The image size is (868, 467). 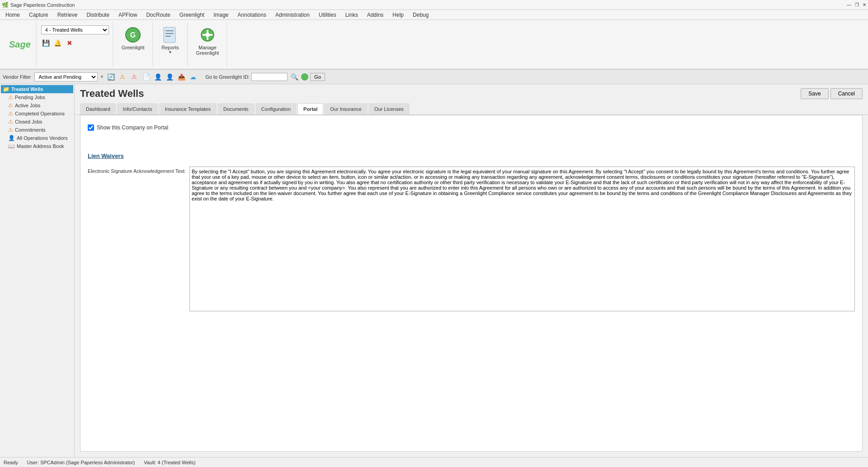 I want to click on tab-our-insurance: Our Insurance, so click(x=346, y=109).